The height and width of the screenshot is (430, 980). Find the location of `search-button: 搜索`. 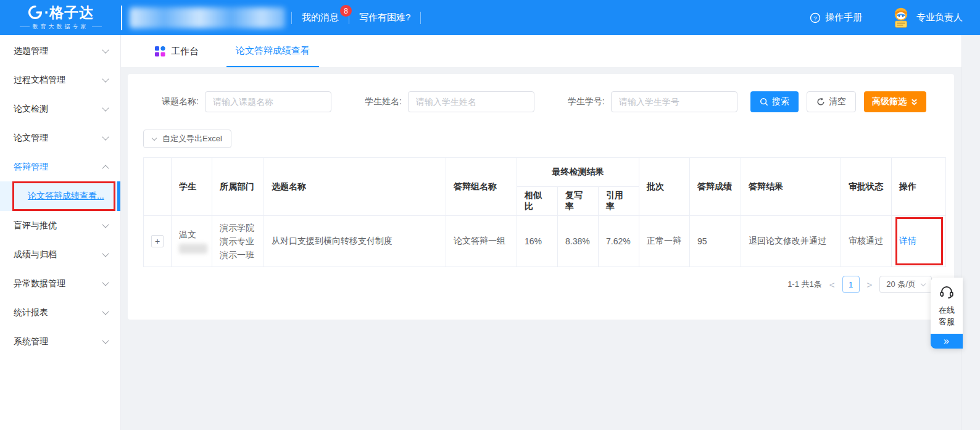

search-button: 搜索 is located at coordinates (774, 102).